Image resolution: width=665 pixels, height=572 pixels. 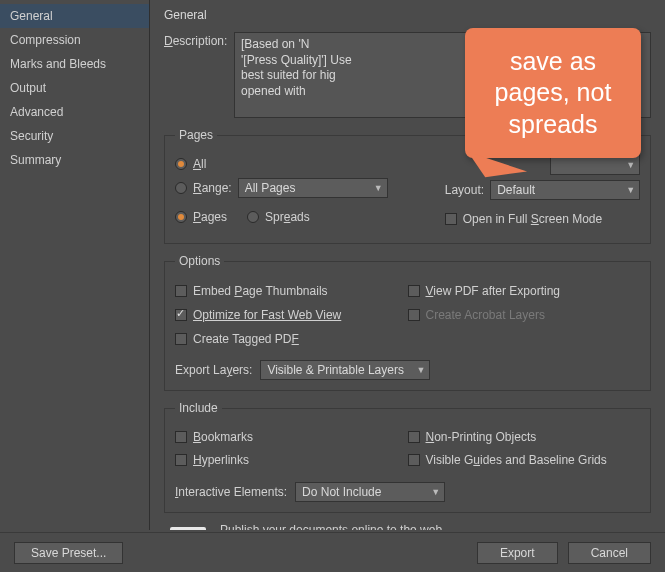 I want to click on interactive-label: Interactive Elements:, so click(x=231, y=492).